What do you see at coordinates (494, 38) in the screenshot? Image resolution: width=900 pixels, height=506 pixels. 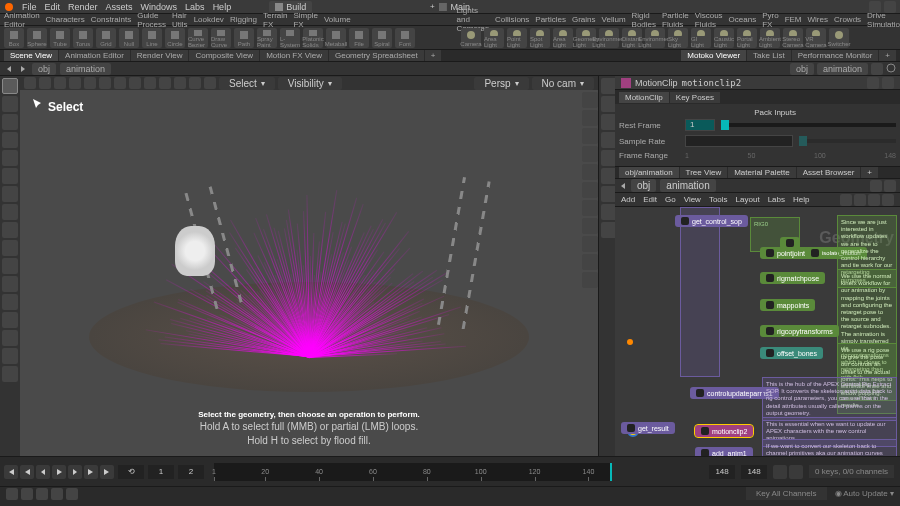 I see `shelf-tool-icon: Area Light` at bounding box center [494, 38].